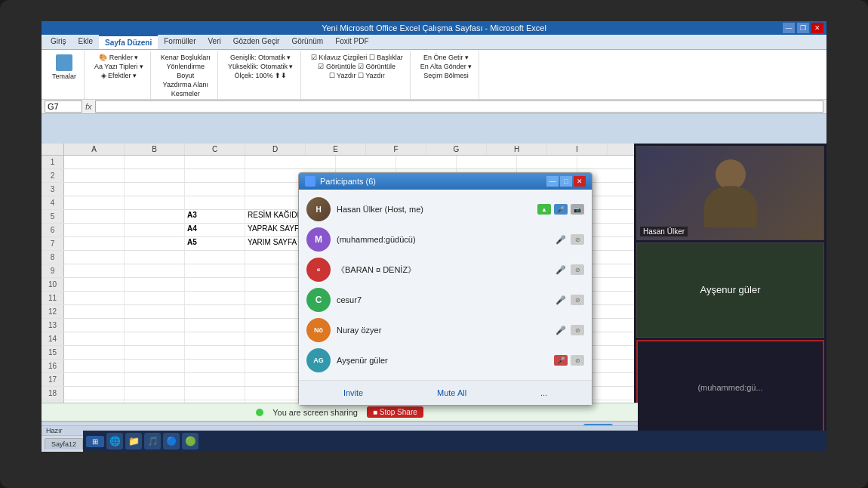  I want to click on restore-button: ❐, so click(803, 28).